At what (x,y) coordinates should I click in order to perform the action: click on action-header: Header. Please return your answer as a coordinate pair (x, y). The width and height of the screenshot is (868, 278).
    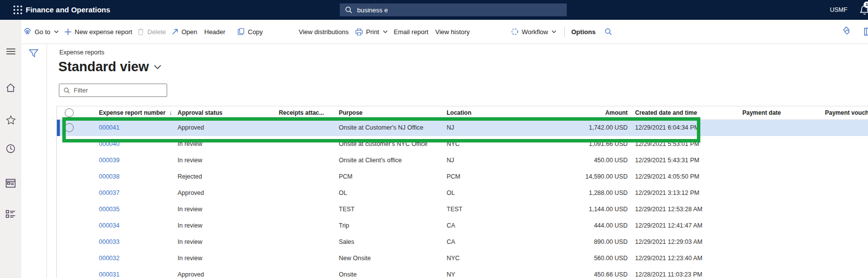
    Looking at the image, I should click on (215, 32).